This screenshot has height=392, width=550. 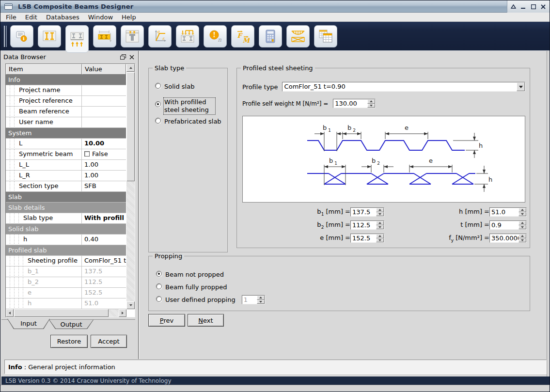 I want to click on self-weight-input: 130.00, so click(x=354, y=104).